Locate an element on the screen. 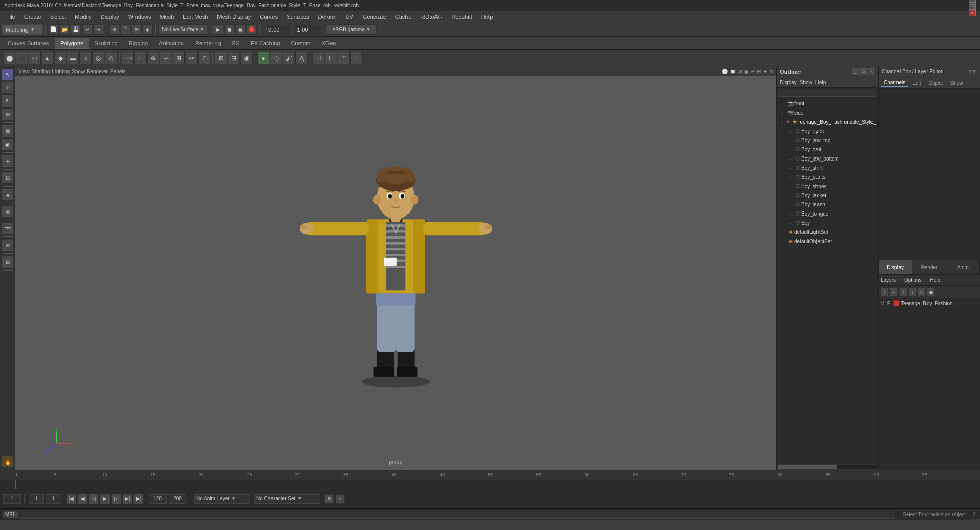 The height and width of the screenshot is (530, 980). scale-tool-btn: ⊞ is located at coordinates (8, 114).